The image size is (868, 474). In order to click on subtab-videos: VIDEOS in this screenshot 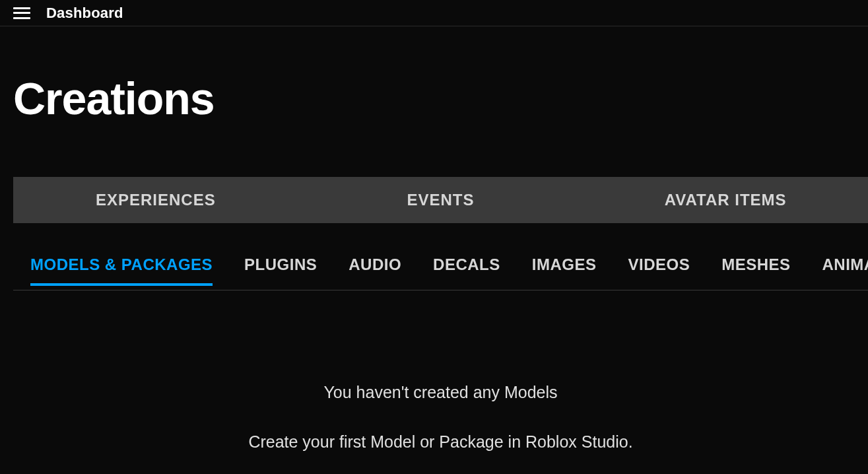, I will do `click(659, 271)`.